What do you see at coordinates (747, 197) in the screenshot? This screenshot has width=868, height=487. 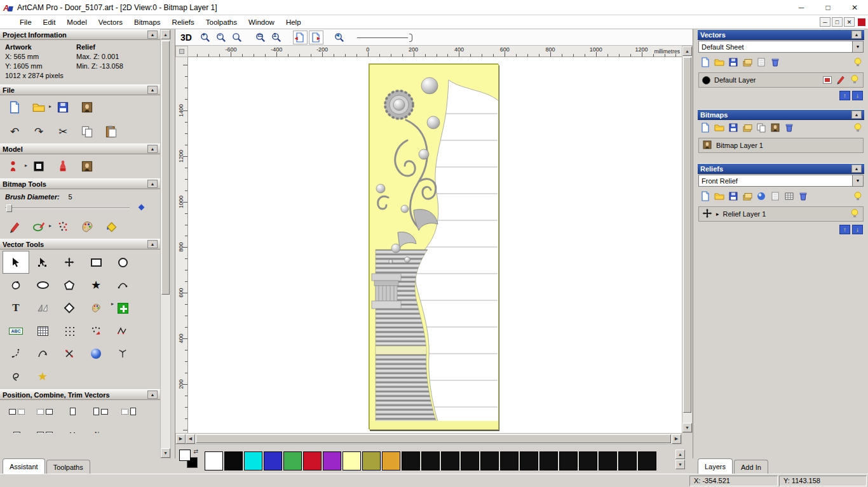 I see `merge-relief-layers-icon` at bounding box center [747, 197].